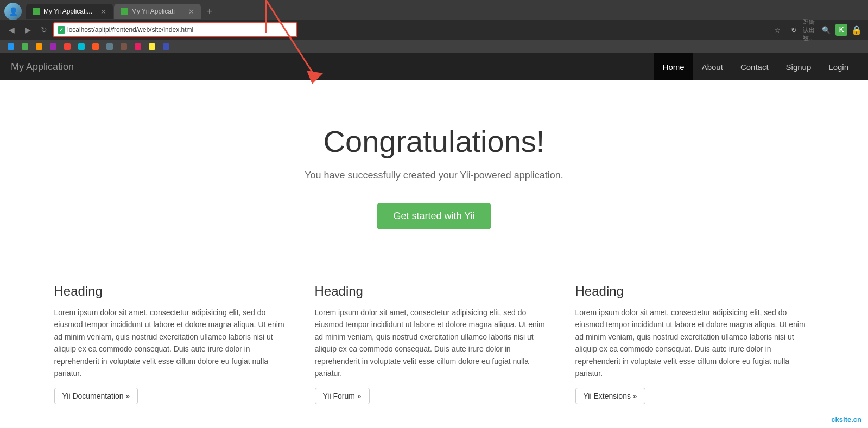  What do you see at coordinates (695, 291) in the screenshot?
I see `card-3-heading: Heading` at bounding box center [695, 291].